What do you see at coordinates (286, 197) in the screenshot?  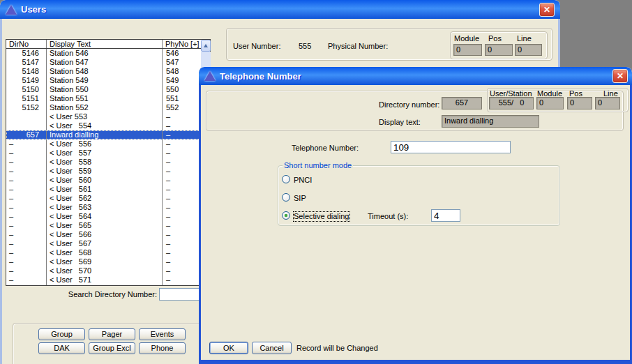 I see `sip-radio` at bounding box center [286, 197].